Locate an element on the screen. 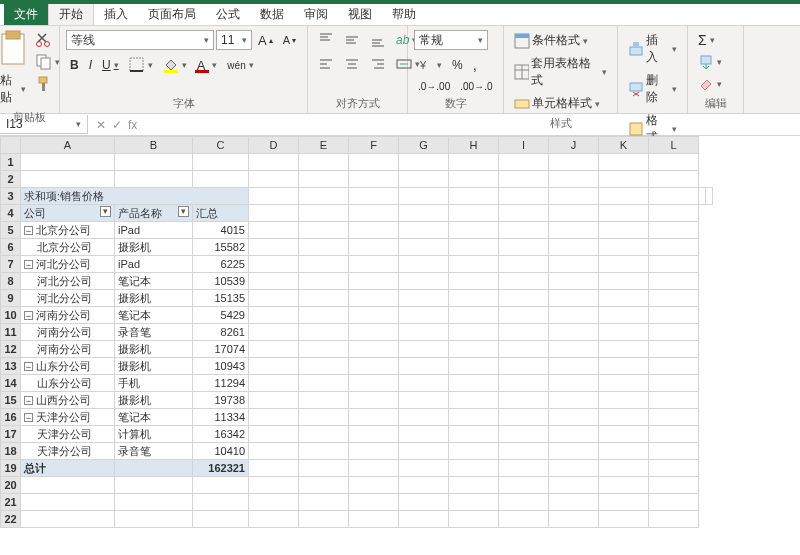 The width and height of the screenshot is (800, 555). pivot-total-label: 总计 is located at coordinates (68, 468).